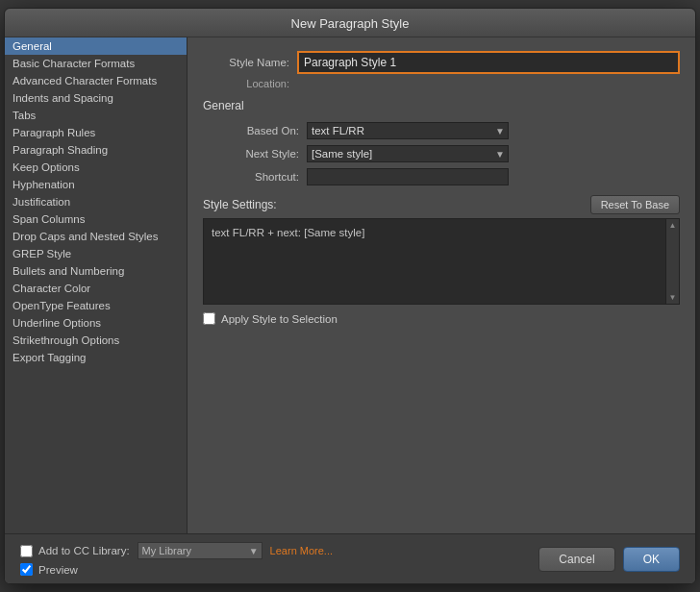 The width and height of the screenshot is (700, 592). Describe the element at coordinates (177, 559) in the screenshot. I see `cc-library-section: Add to CC Library: My Library ▼ Learn Mo…` at that location.